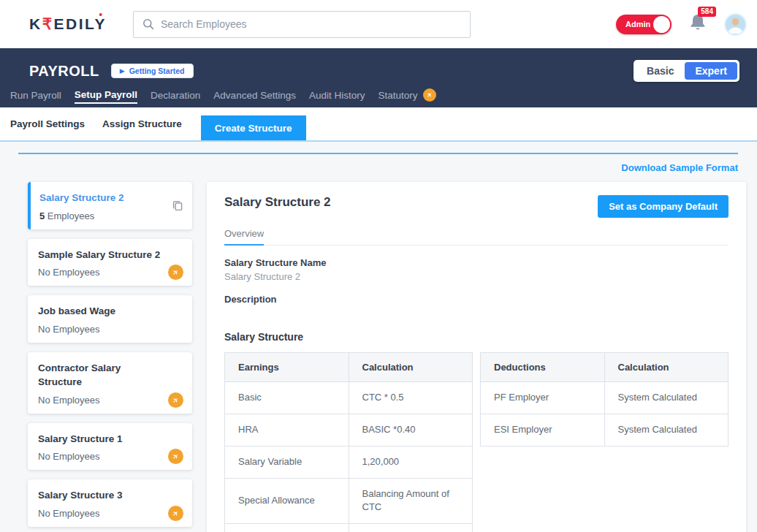 The image size is (757, 532). Describe the element at coordinates (378, 77) in the screenshot. I see `payroll-band: PAYROLL ▶ Getting Started Basic Expert R…` at that location.